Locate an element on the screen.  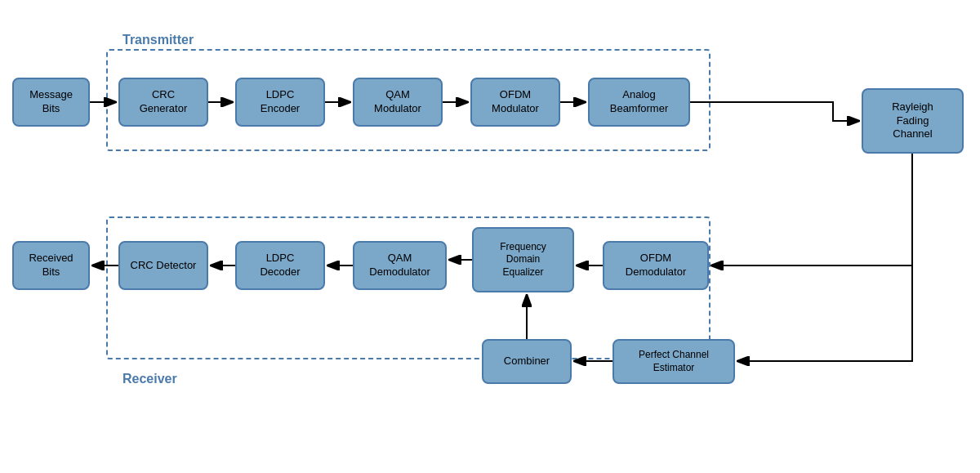
transmitter-label: Transmitter is located at coordinates (158, 40).